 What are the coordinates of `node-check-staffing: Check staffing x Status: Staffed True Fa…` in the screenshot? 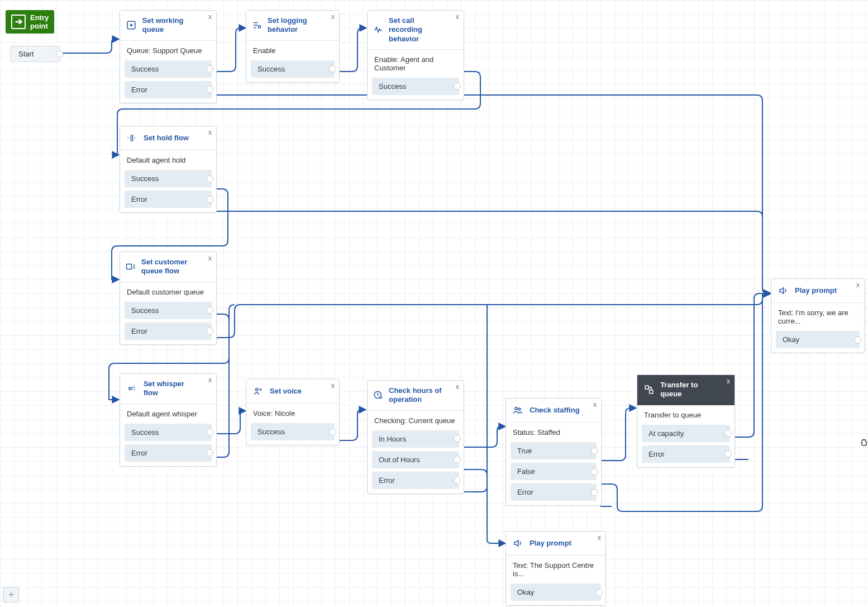 It's located at (554, 452).